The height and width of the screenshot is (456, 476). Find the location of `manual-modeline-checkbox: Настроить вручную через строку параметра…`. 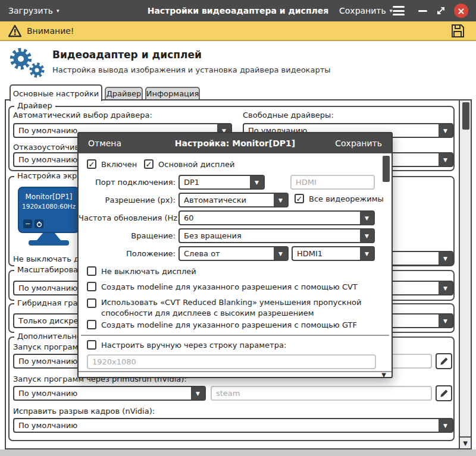

manual-modeline-checkbox: Настроить вручную через строку параметра… is located at coordinates (187, 345).